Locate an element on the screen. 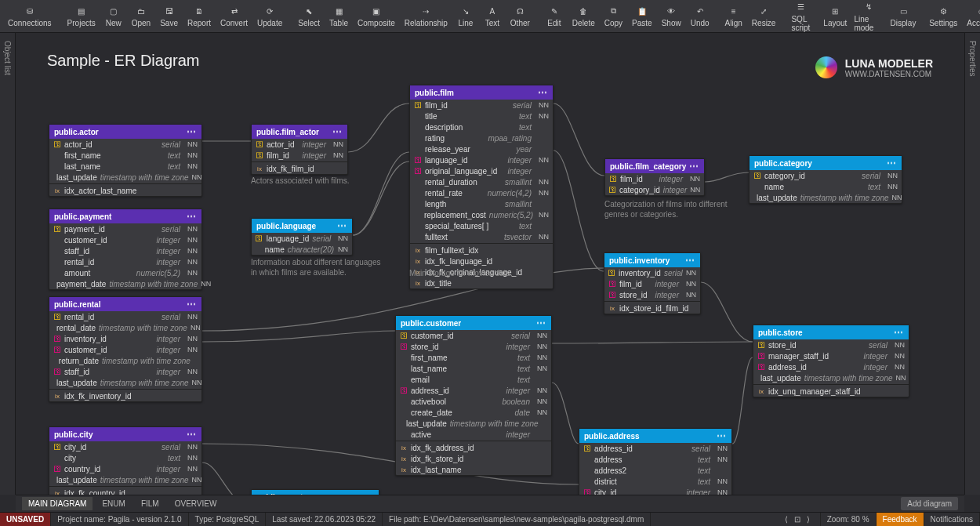 The height and width of the screenshot is (526, 980). column-row: nametextNN is located at coordinates (826, 187).